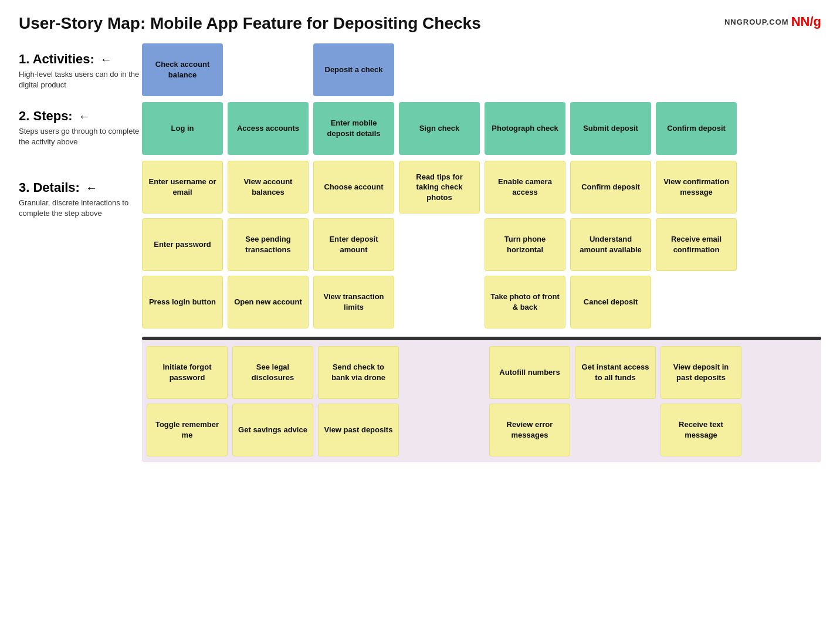 This screenshot has width=840, height=630. I want to click on low-placeholder-r2-c4, so click(444, 430).